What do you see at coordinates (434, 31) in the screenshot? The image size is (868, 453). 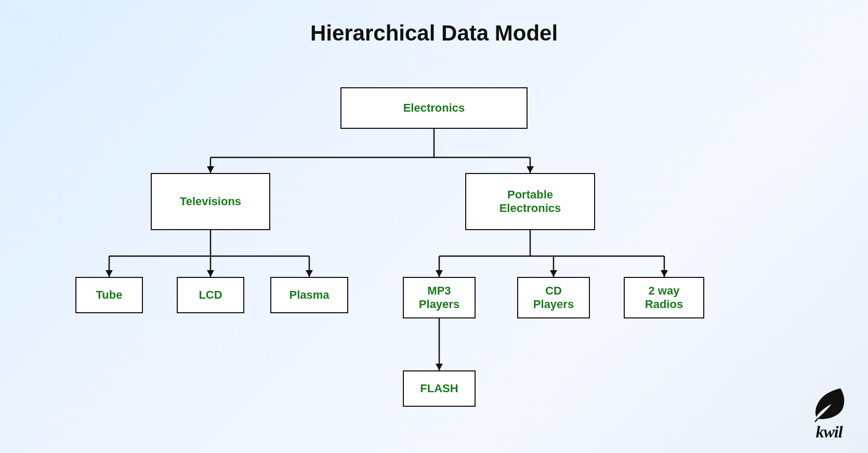 I see `page-title: Hierarchical Data Model` at bounding box center [434, 31].